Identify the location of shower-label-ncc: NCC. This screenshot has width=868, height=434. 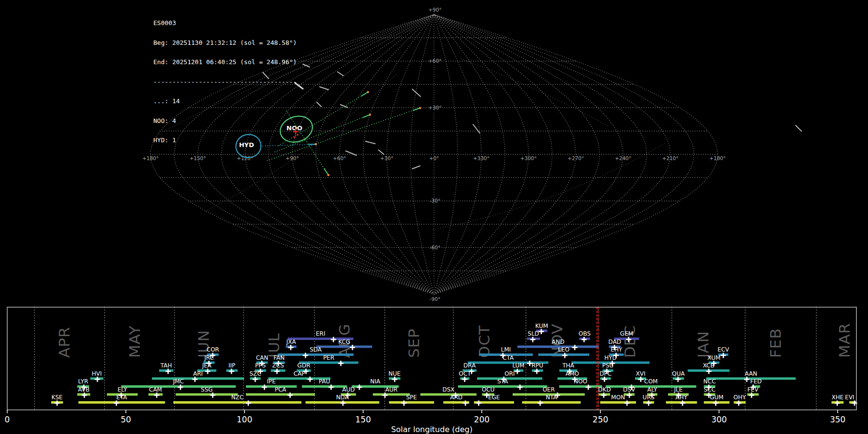
(710, 381).